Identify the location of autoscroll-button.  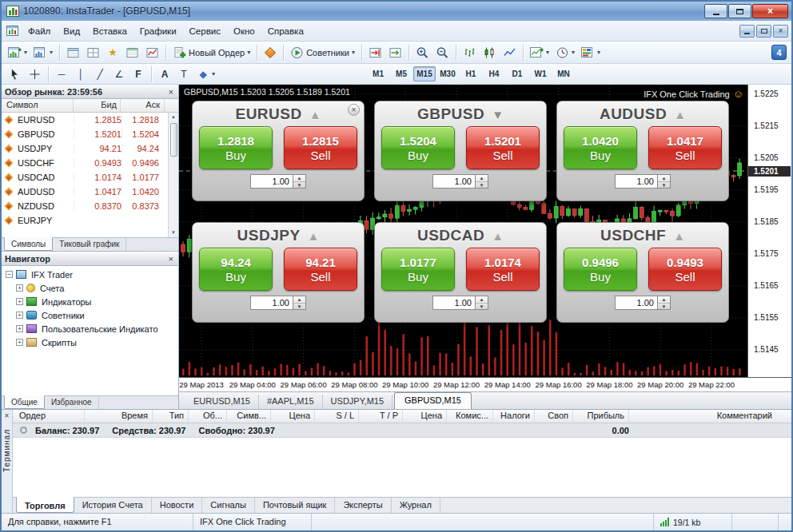
(395, 53).